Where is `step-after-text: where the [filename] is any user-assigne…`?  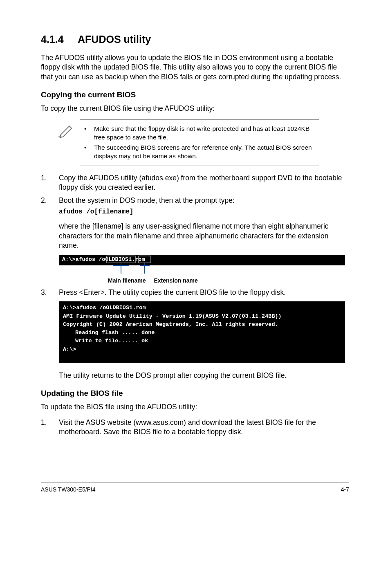 step-after-text: where the [filename] is any user-assigne… is located at coordinates (204, 236).